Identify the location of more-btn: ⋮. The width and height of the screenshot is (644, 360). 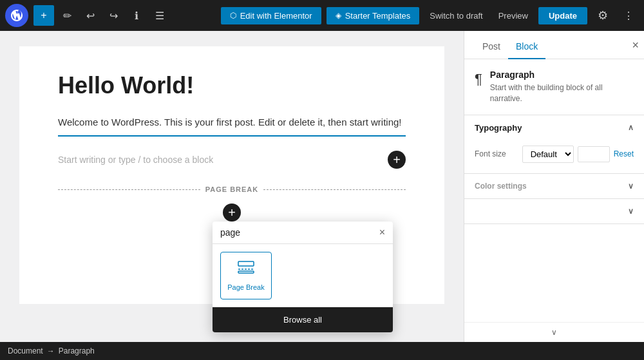
(629, 15).